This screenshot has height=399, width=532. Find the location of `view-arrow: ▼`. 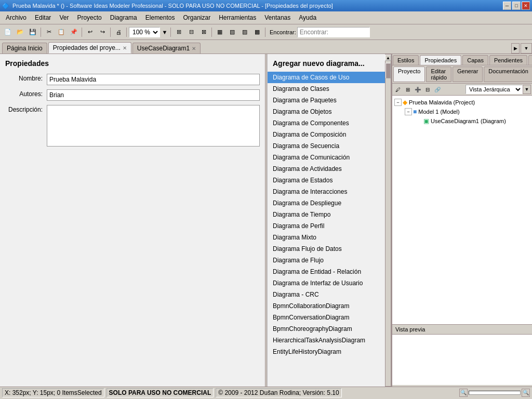

view-arrow: ▼ is located at coordinates (527, 89).